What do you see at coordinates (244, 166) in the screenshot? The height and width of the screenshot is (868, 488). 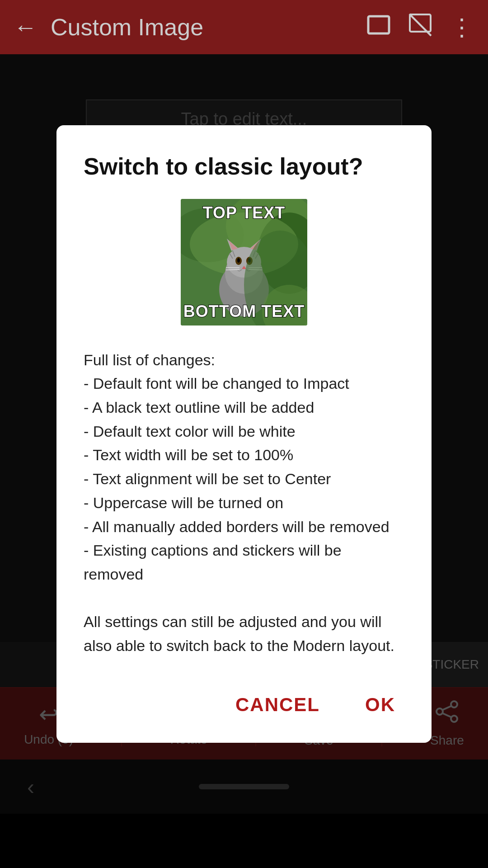 I see `dialog-title: Switch to classic layout?` at bounding box center [244, 166].